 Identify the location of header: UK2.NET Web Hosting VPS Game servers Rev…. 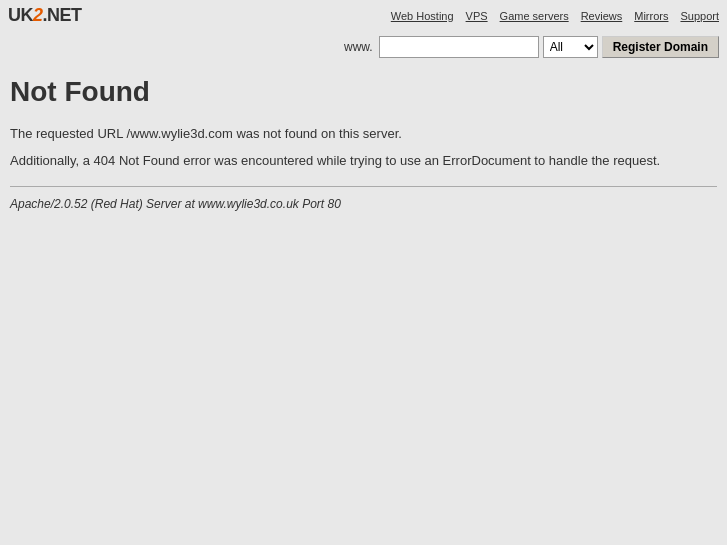
(364, 15).